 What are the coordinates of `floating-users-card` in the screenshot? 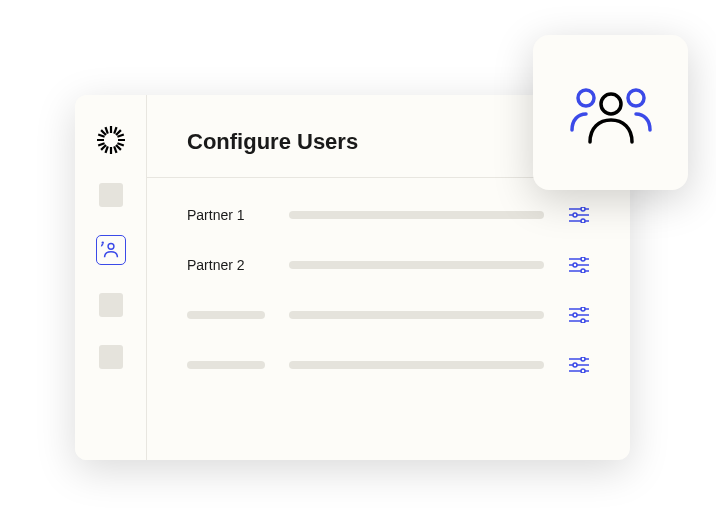 It's located at (610, 112).